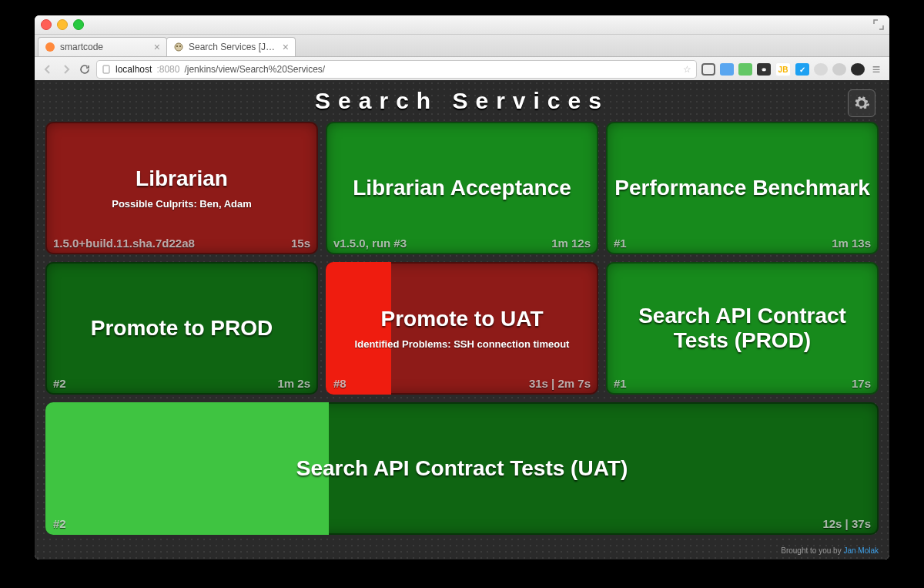 This screenshot has height=588, width=924. Describe the element at coordinates (168, 69) in the screenshot. I see `url-port: :8080` at that location.